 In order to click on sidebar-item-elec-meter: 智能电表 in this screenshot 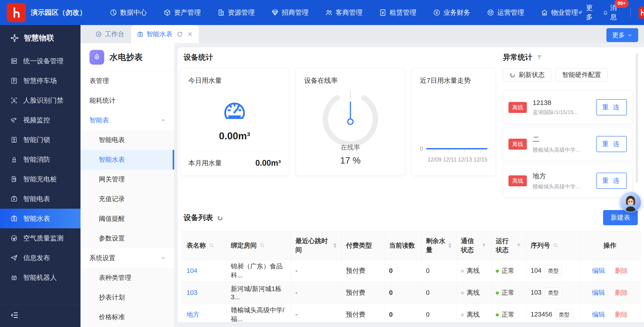, I will do `click(40, 199)`.